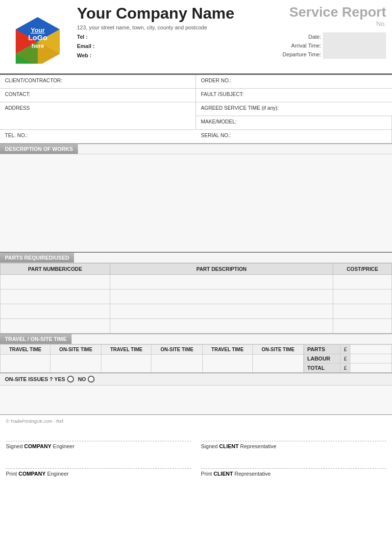 The image size is (392, 554). What do you see at coordinates (371, 359) in the screenshot?
I see `summary-labour-value` at bounding box center [371, 359].